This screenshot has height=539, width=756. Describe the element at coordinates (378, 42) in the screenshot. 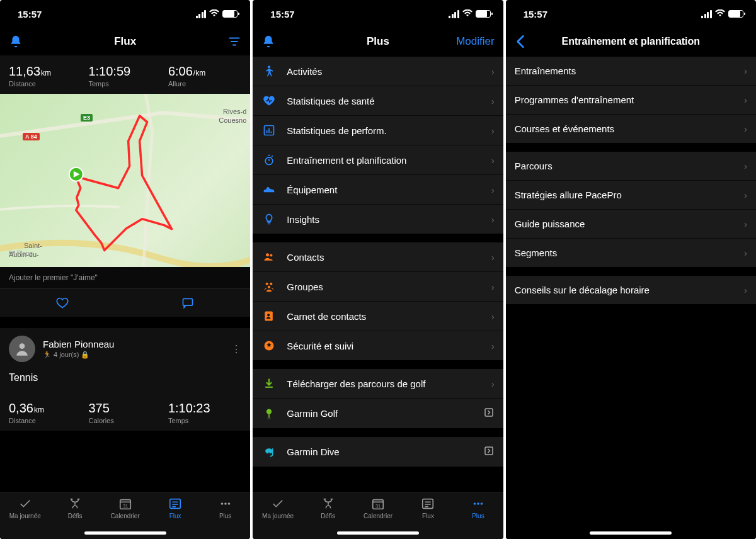

I see `nav-header: Plus Modifier` at that location.